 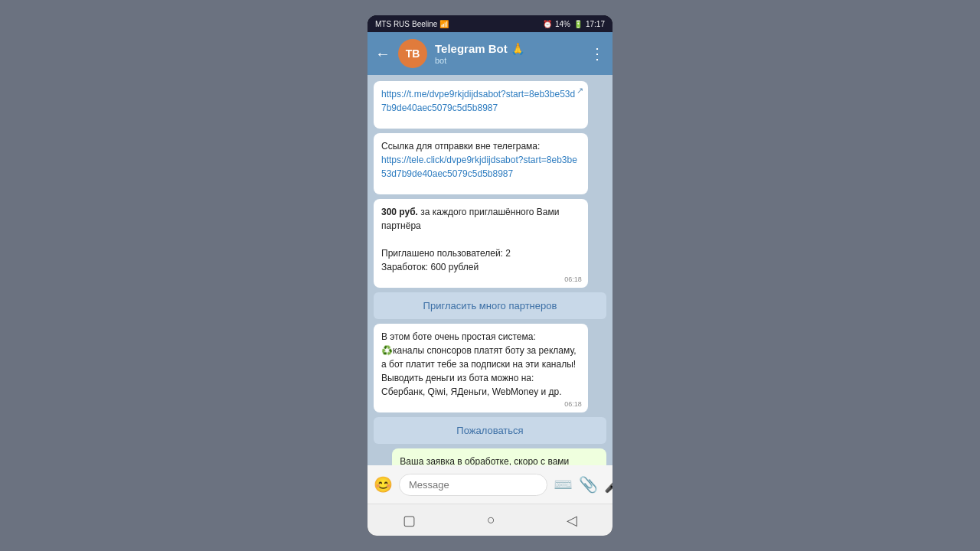 I want to click on nav-bar: ▢ ○ ◁, so click(x=490, y=520).